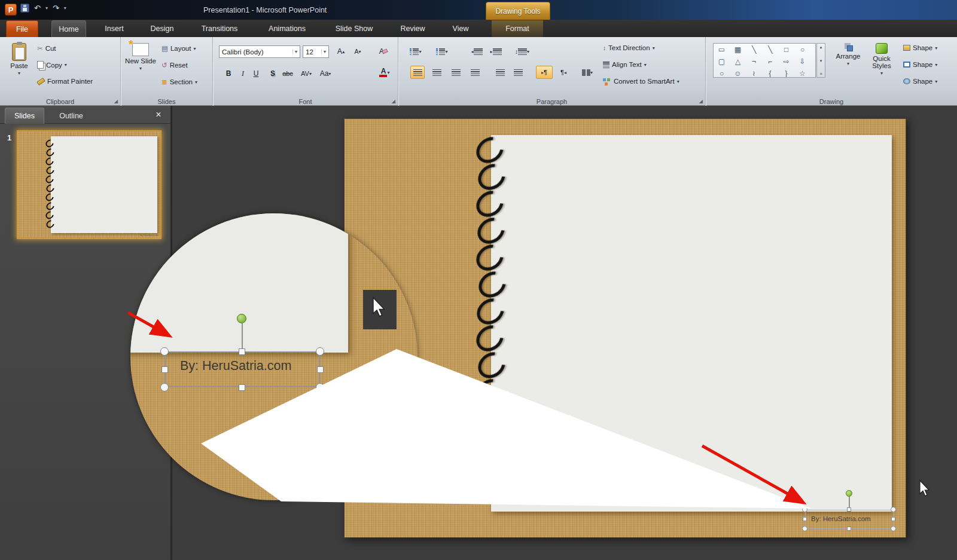 The image size is (957, 560). What do you see at coordinates (754, 62) in the screenshot?
I see `shape-cell: ¬` at bounding box center [754, 62].